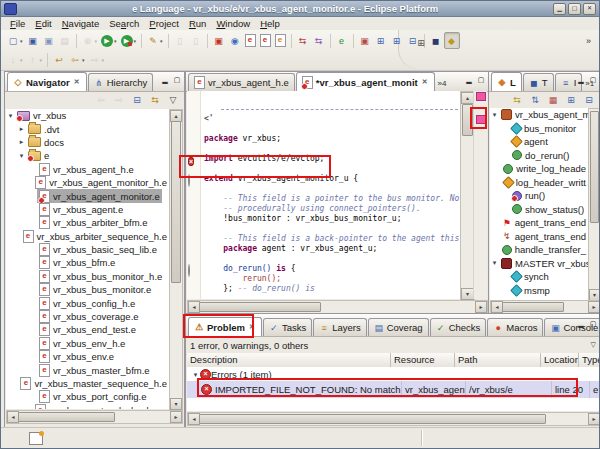 The image size is (600, 449). I want to click on outline-item-bus-monitor: bus_monitor, so click(539, 129).